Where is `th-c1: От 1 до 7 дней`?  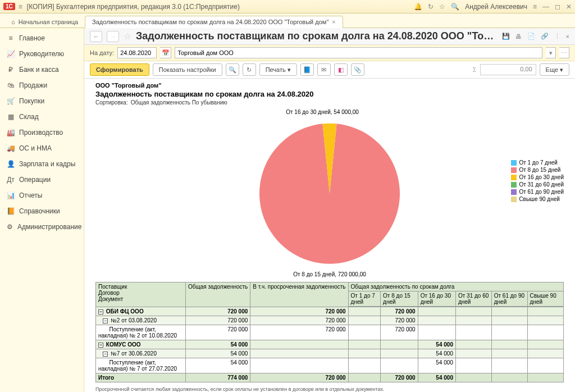
th-c1: От 1 до 7 дней is located at coordinates (364, 299).